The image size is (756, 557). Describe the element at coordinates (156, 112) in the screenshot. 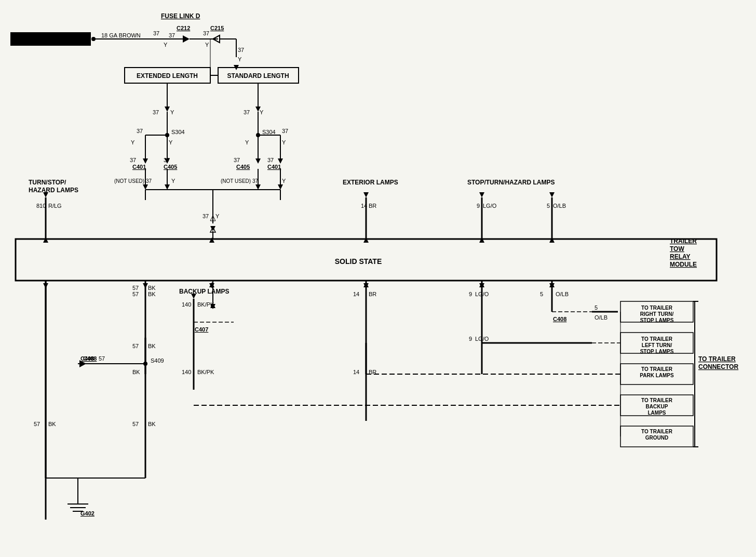

I see `w37-left: 37` at that location.